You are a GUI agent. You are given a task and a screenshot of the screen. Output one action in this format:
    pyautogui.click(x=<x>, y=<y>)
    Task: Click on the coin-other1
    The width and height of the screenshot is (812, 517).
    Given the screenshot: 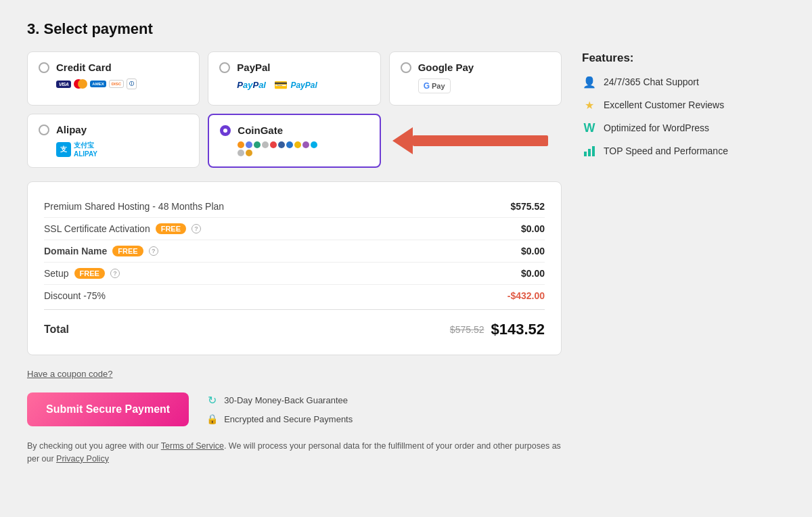 What is the action you would take?
    pyautogui.click(x=265, y=145)
    